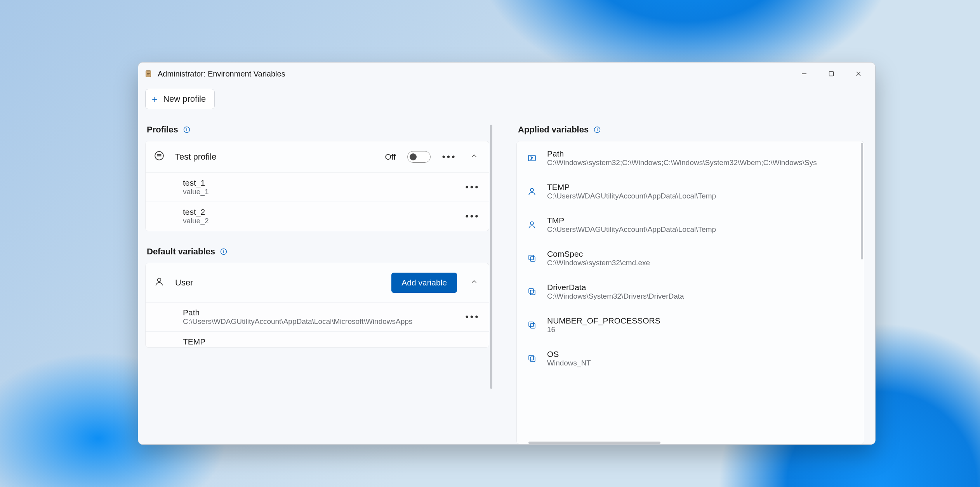 The image size is (980, 487). What do you see at coordinates (700, 296) in the screenshot?
I see `var-value: C:\Windows\System32\Drivers\DriverData` at bounding box center [700, 296].